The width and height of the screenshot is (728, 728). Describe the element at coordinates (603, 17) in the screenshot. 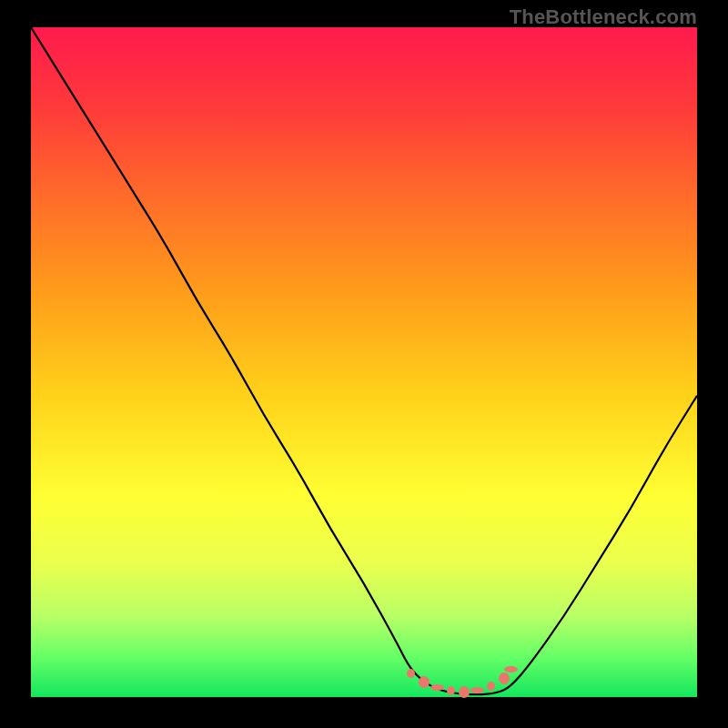

I see `watermark-text: TheBottleneck.com` at that location.